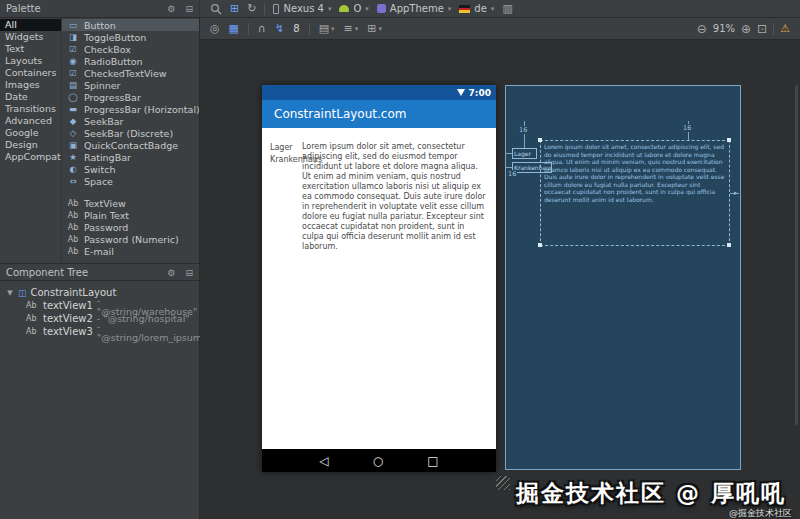 Image resolution: width=800 pixels, height=519 pixels. I want to click on zoom-in-icon: ⊕, so click(746, 29).